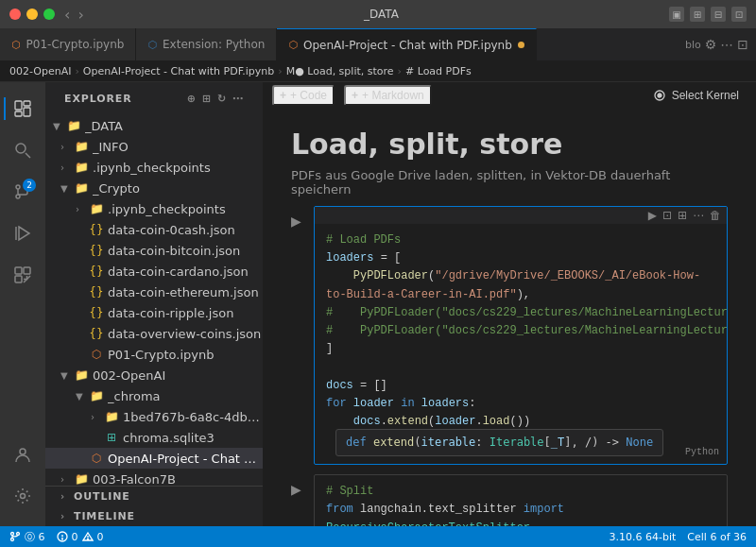 This screenshot has width=756, height=547. What do you see at coordinates (80, 15) in the screenshot?
I see `nav-forward-button: ›` at bounding box center [80, 15].